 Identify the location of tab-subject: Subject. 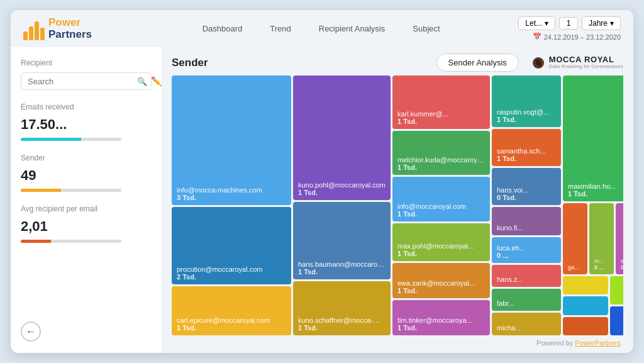
(426, 29).